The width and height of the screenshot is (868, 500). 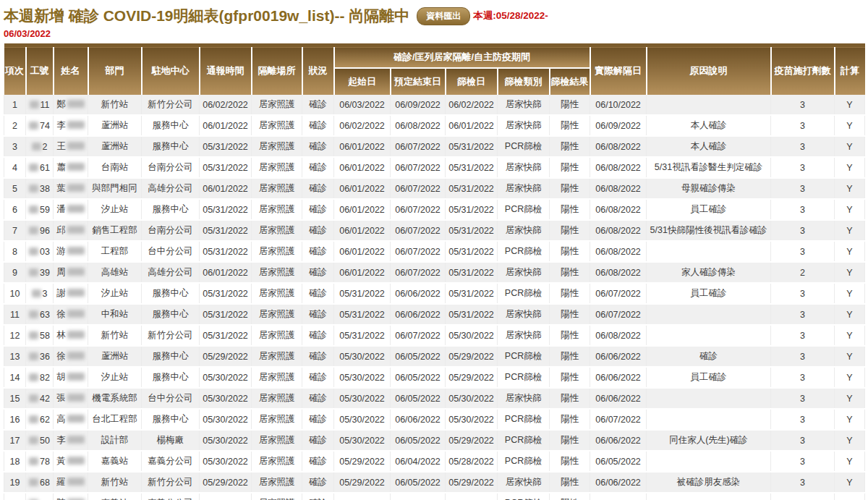 I want to click on cell-center: 高雄分公司, so click(x=171, y=188).